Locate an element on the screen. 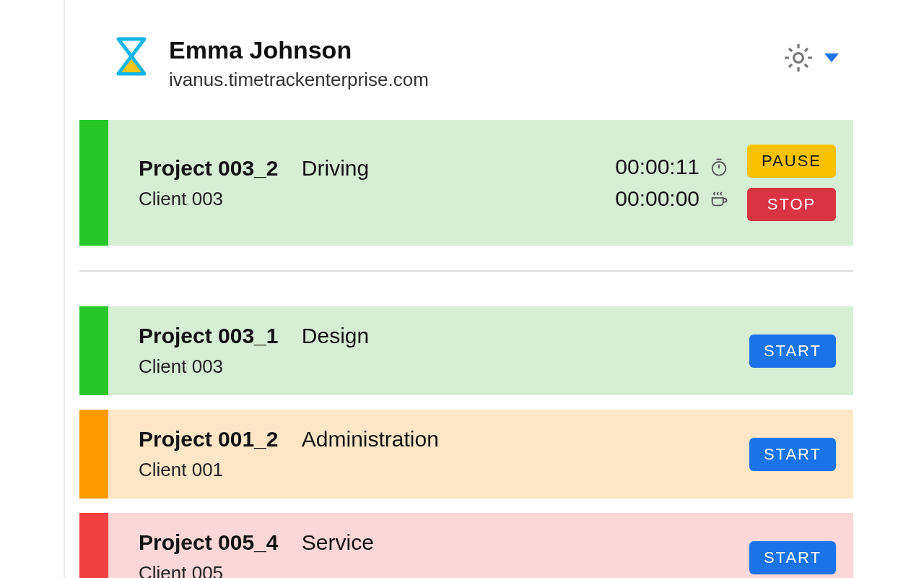 The width and height of the screenshot is (924, 578). break-timer-value: 00:00:00 is located at coordinates (657, 199).